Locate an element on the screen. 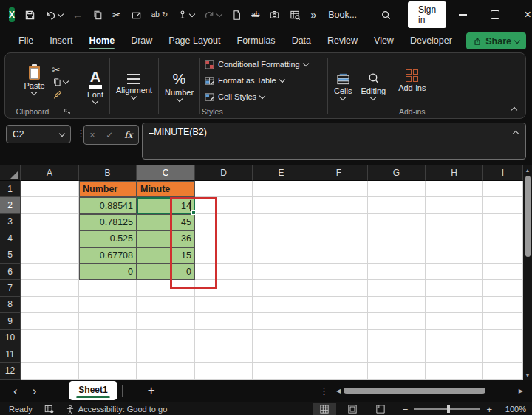 This screenshot has height=415, width=532. scroll-right-icon: ▶ is located at coordinates (521, 391).